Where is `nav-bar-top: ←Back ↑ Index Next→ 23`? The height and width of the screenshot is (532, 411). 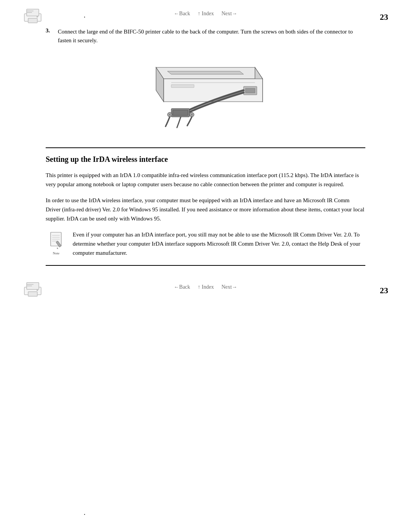 nav-bar-top: ←Back ↑ Index Next→ 23 is located at coordinates (206, 12).